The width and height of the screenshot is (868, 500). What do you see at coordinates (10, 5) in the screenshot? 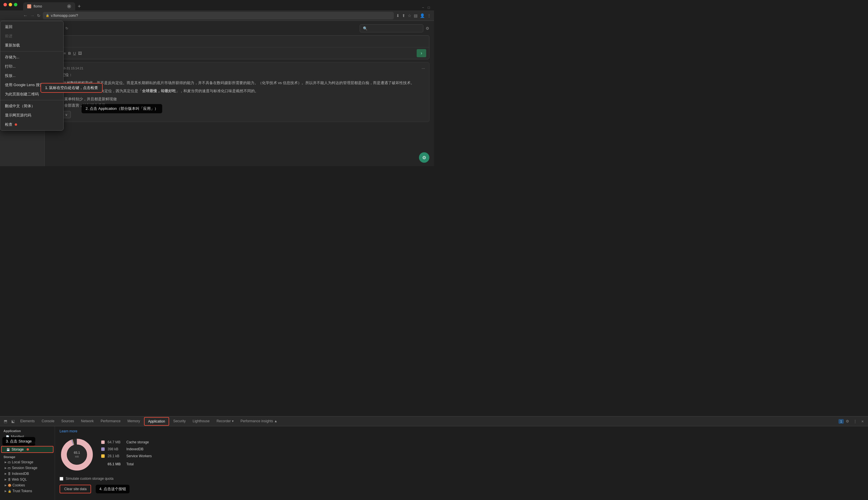
I see `window-control-yellow` at bounding box center [10, 5].